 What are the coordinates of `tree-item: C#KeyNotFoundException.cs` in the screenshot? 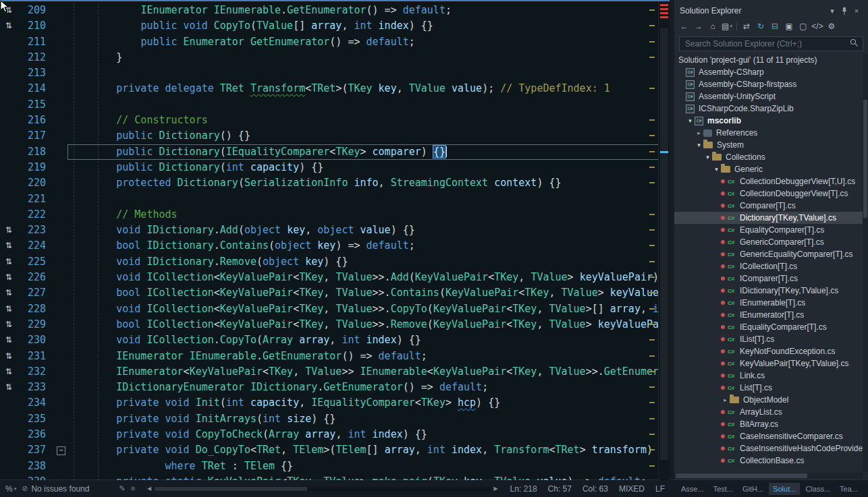 It's located at (768, 351).